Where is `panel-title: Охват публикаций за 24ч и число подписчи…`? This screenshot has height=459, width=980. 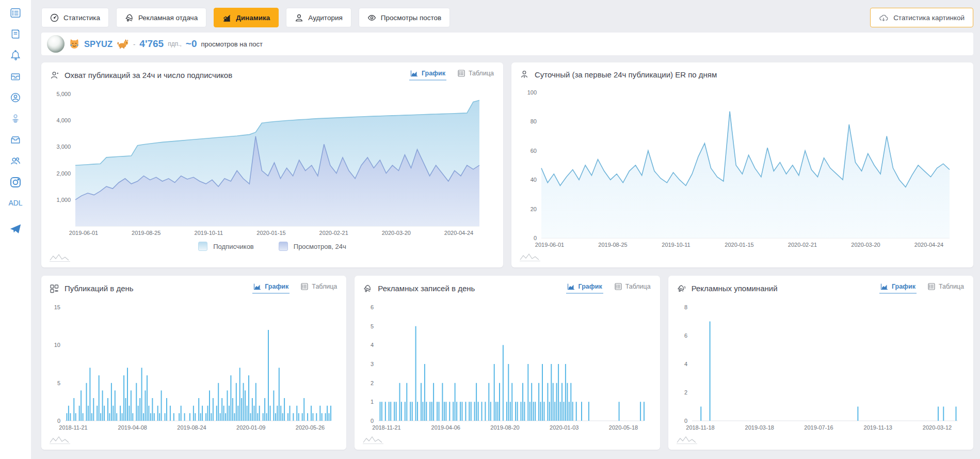 panel-title: Охват публикаций за 24ч и число подписчи… is located at coordinates (149, 75).